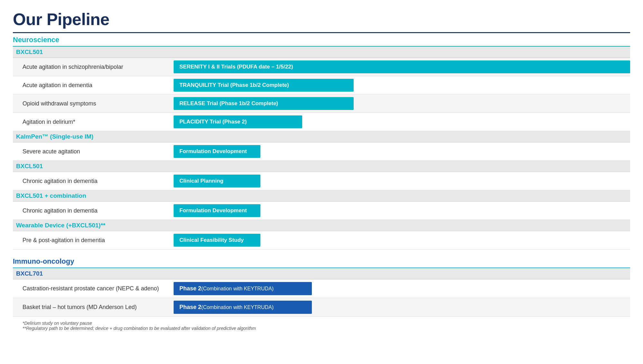 The width and height of the screenshot is (643, 364). Describe the element at coordinates (322, 211) in the screenshot. I see `indication-row: Chronic agitation in dementia Formulatio…` at that location.